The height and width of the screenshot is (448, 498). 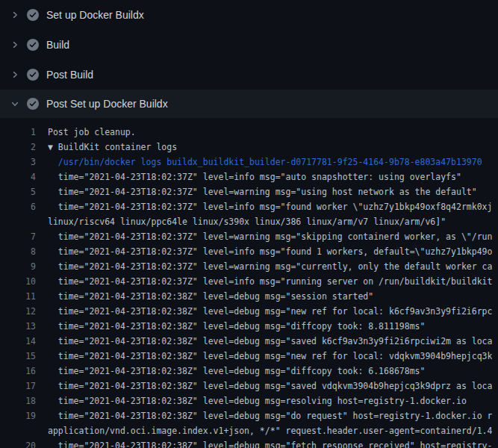 What do you see at coordinates (249, 416) in the screenshot?
I see `log-row: 19 time="2021-04-23T18:02:38Z" level=deb…` at bounding box center [249, 416].